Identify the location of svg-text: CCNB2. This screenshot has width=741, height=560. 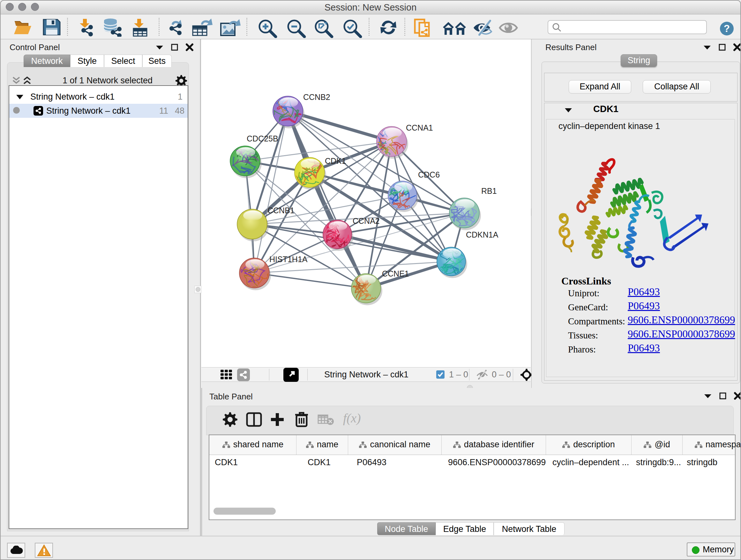
(317, 97).